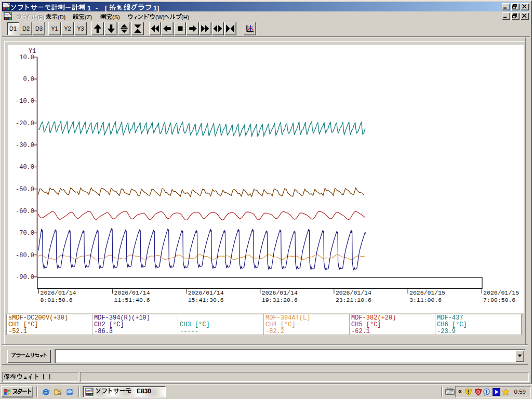 This screenshot has height=399, width=532. I want to click on svg-text: 19:31:20.6, so click(280, 300).